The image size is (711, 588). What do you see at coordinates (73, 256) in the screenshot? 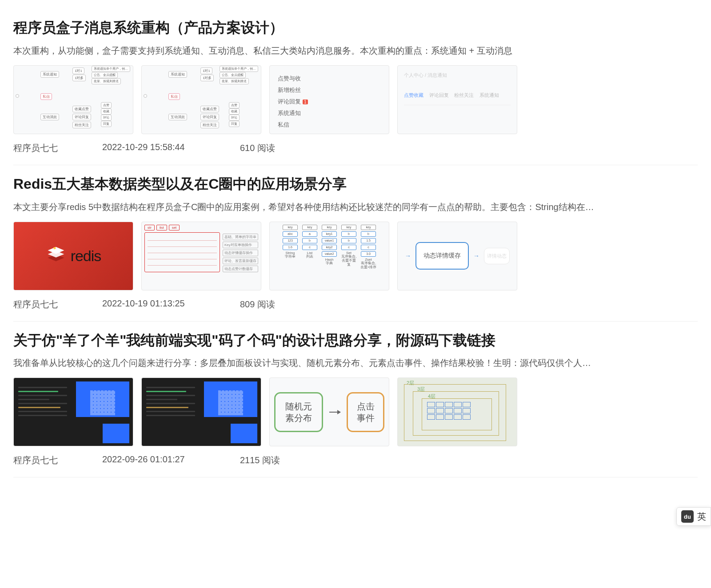
I see `thumbnail-redis-logo: redis` at bounding box center [73, 256].